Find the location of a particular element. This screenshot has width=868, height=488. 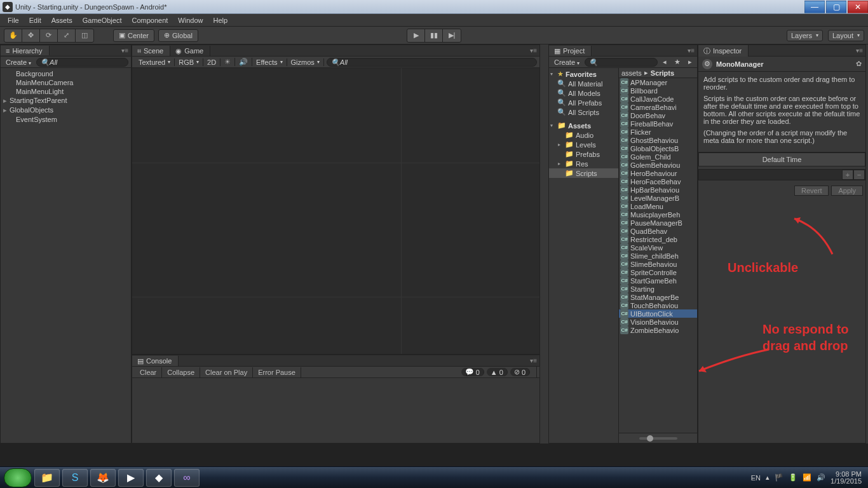

inspector-settings-icon: ✿ is located at coordinates (859, 64).